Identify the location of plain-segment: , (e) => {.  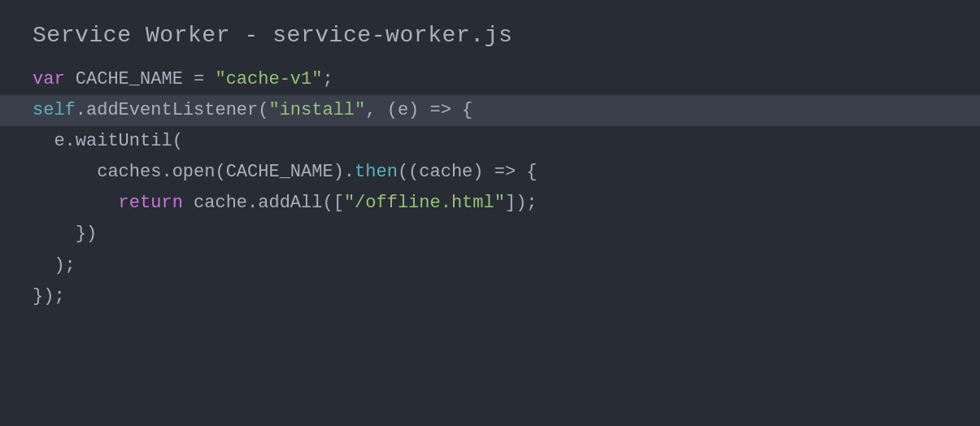
(419, 111).